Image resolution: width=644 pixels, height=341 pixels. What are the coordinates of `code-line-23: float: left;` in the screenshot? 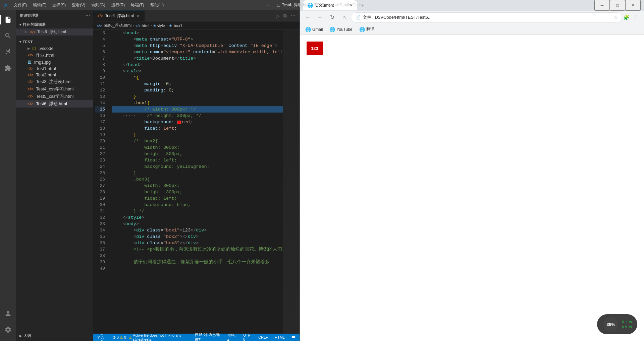 It's located at (197, 160).